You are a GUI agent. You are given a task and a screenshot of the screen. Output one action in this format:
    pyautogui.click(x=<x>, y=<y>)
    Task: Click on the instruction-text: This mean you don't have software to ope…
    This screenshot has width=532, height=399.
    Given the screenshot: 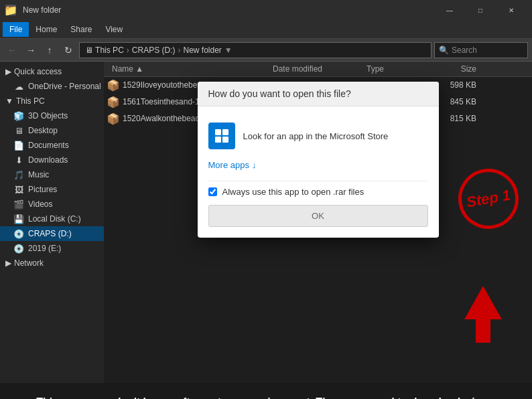 What is the action you would take?
    pyautogui.click(x=266, y=397)
    